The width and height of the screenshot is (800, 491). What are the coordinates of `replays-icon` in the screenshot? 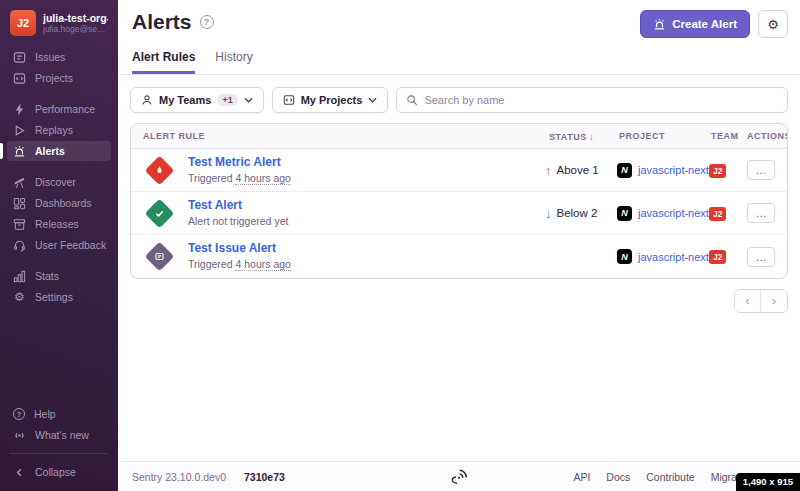 It's located at (20, 130).